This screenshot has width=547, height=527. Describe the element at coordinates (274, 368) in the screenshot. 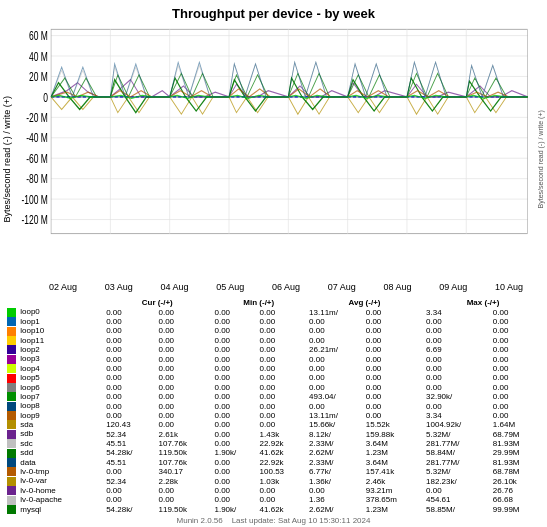

I see `table-row: loop4 0.00 0.00 0.00 0.00 0.00 0.00 0.00…` at that location.